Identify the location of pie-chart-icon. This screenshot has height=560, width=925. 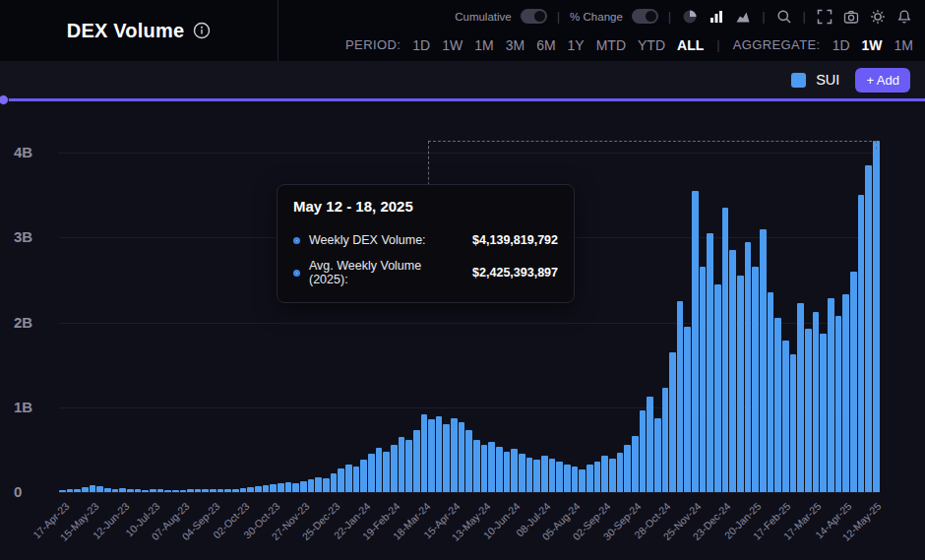
(690, 17).